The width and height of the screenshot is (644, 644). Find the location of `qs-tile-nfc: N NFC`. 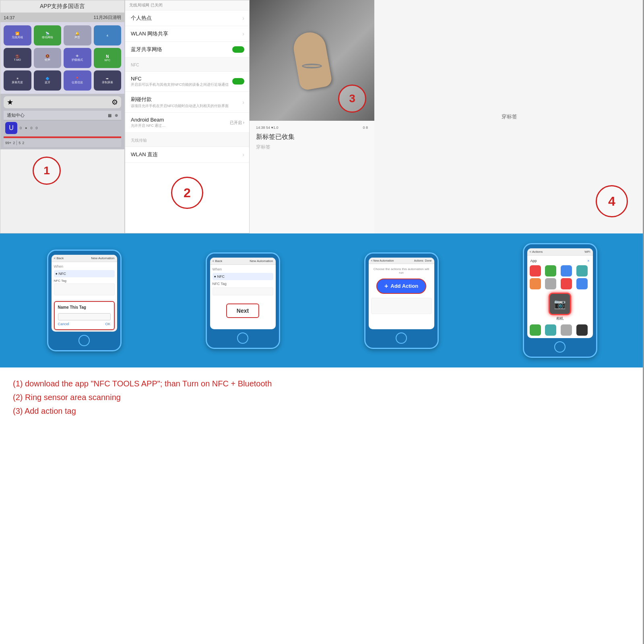

qs-tile-nfc: N NFC is located at coordinates (108, 58).